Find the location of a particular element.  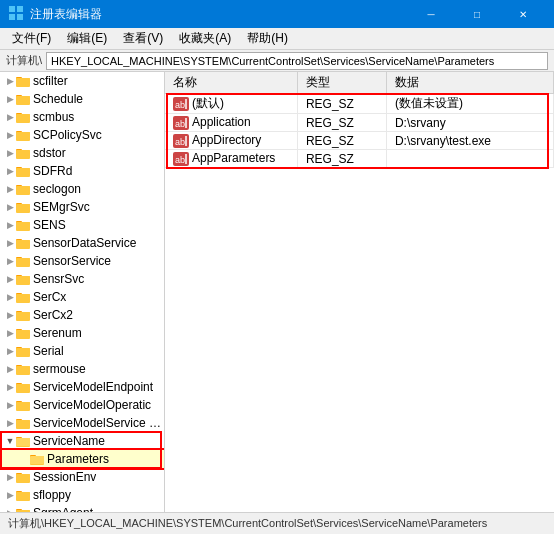

tree-item-ServiceModelSvc: ▶ ServiceModelService … is located at coordinates (82, 423).